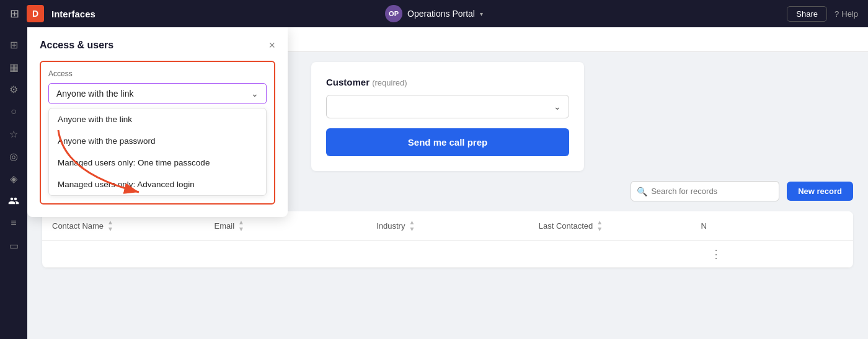 Image resolution: width=868 pixels, height=339 pixels. I want to click on panel-title: Access & users, so click(77, 45).